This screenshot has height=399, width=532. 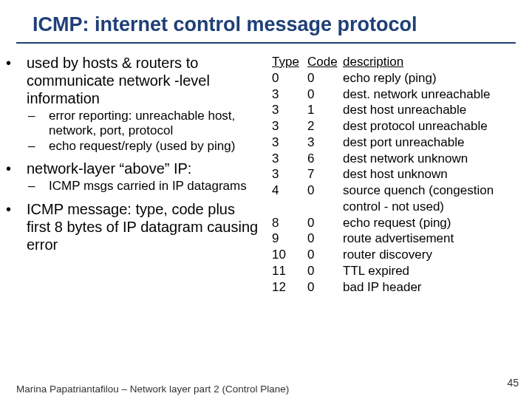 What do you see at coordinates (152, 389) in the screenshot?
I see `footer-text: Marina Papatriantafilou – Network layer …` at bounding box center [152, 389].